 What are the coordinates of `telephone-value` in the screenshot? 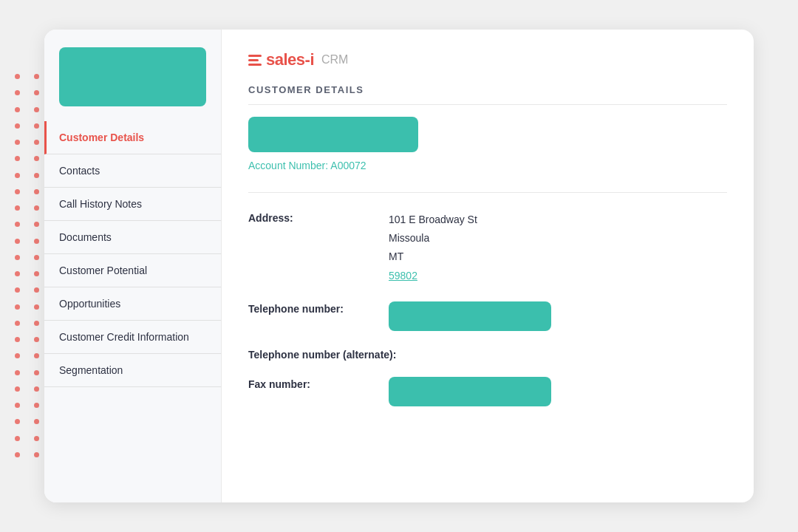 It's located at (558, 316).